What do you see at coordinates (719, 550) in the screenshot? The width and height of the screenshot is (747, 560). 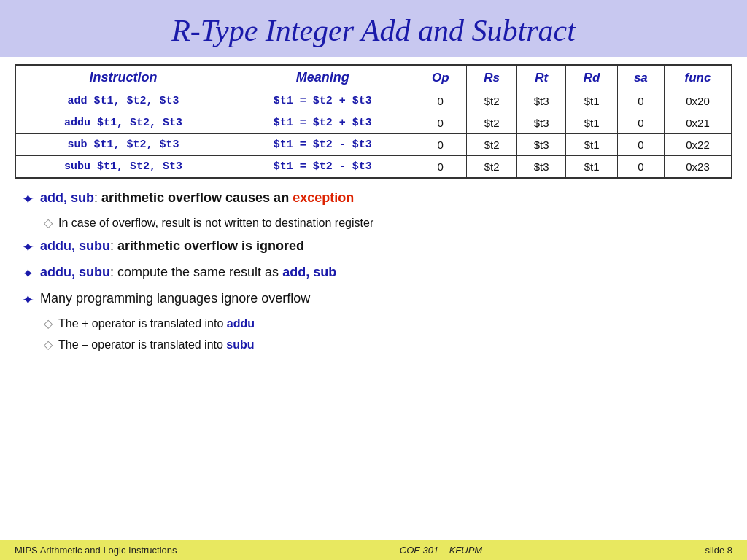 I see `footer-right: slide 8` at bounding box center [719, 550].